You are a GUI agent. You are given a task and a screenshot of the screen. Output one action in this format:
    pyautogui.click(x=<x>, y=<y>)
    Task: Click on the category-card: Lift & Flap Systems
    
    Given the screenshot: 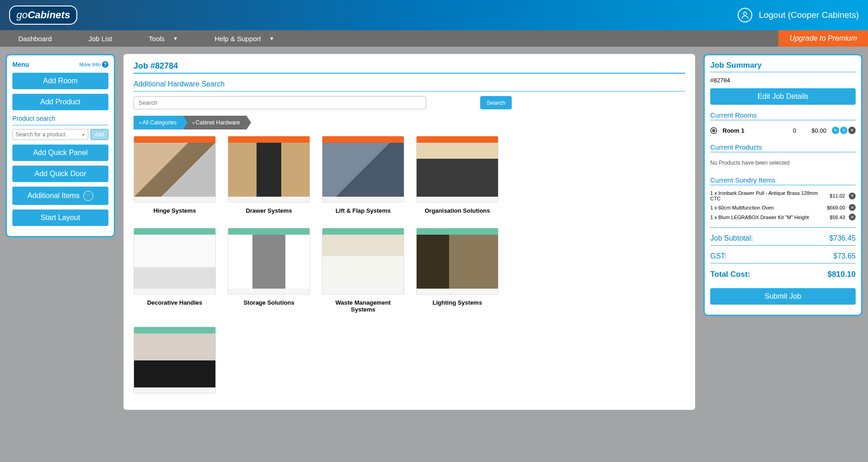 What is the action you would take?
    pyautogui.click(x=363, y=177)
    